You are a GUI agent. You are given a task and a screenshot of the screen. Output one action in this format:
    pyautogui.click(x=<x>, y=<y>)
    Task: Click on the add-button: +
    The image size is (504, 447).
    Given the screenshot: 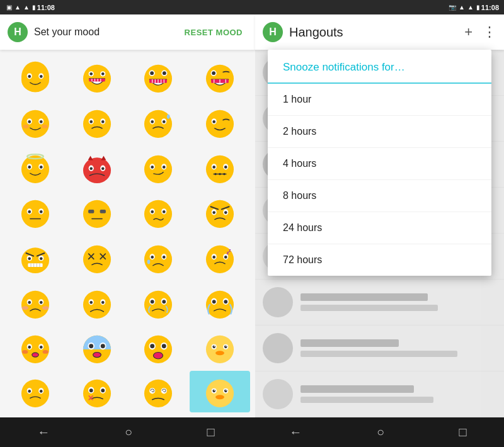 What is the action you would take?
    pyautogui.click(x=469, y=32)
    